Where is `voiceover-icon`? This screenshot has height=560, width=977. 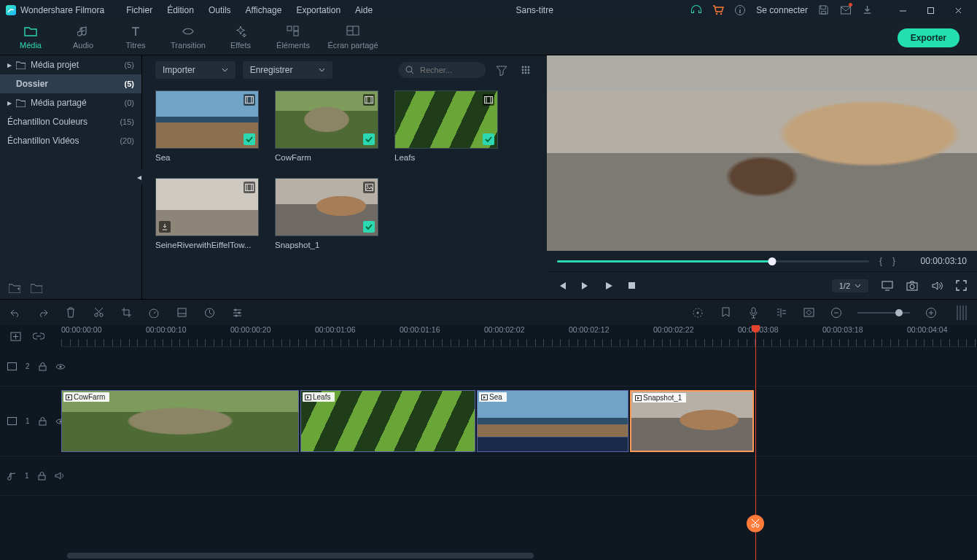 voiceover-icon is located at coordinates (753, 313).